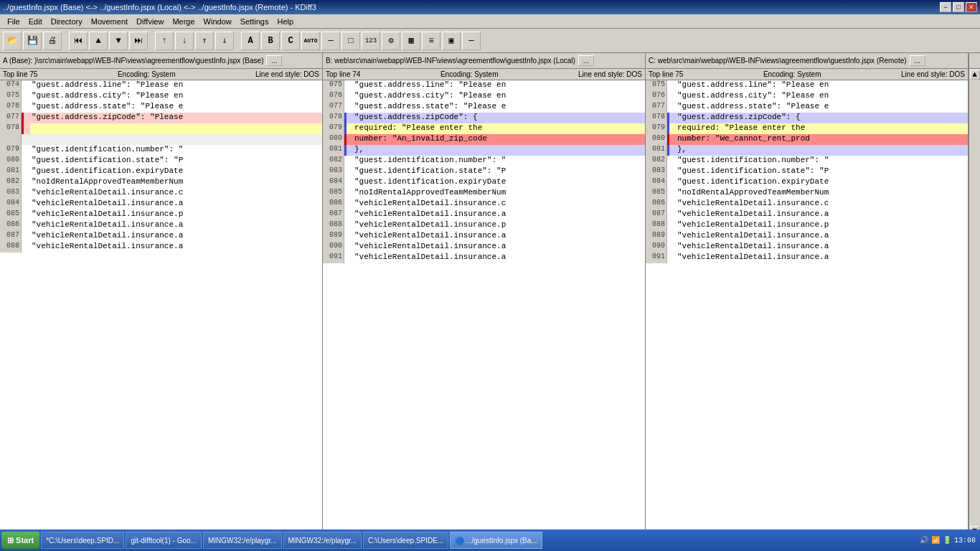  Describe the element at coordinates (184, 22) in the screenshot. I see `menu-merge: Merge` at that location.